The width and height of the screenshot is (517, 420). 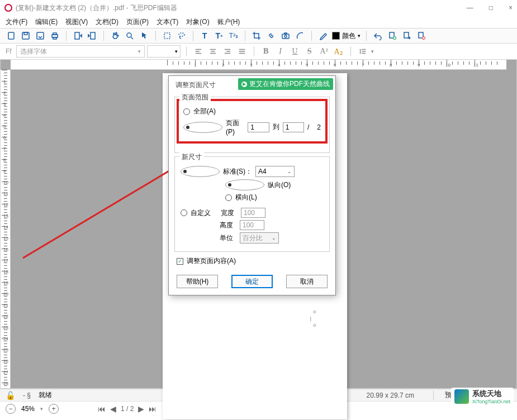 I want to click on save-icon, so click(x=26, y=36).